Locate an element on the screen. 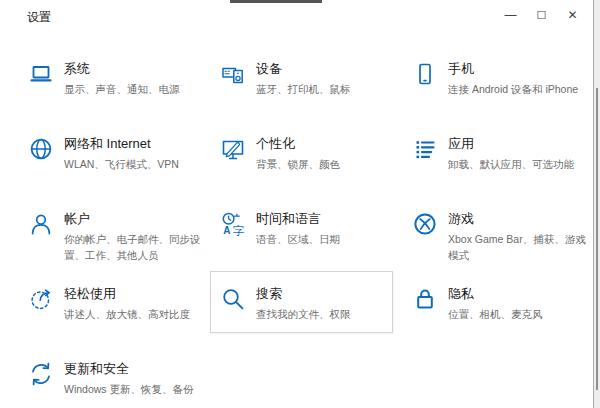 Image resolution: width=600 pixels, height=408 pixels. tile-title: 更新和安全 is located at coordinates (129, 369).